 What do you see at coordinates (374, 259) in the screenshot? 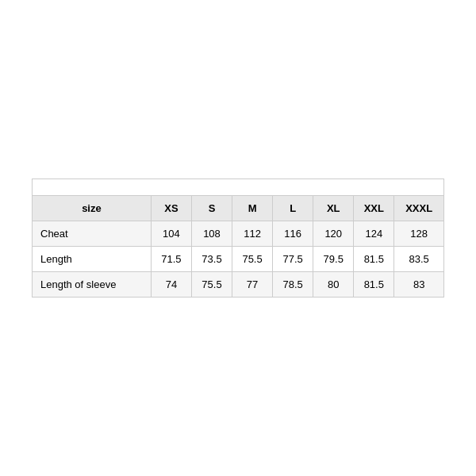
I see `length-xxl: 81.5` at bounding box center [374, 259].